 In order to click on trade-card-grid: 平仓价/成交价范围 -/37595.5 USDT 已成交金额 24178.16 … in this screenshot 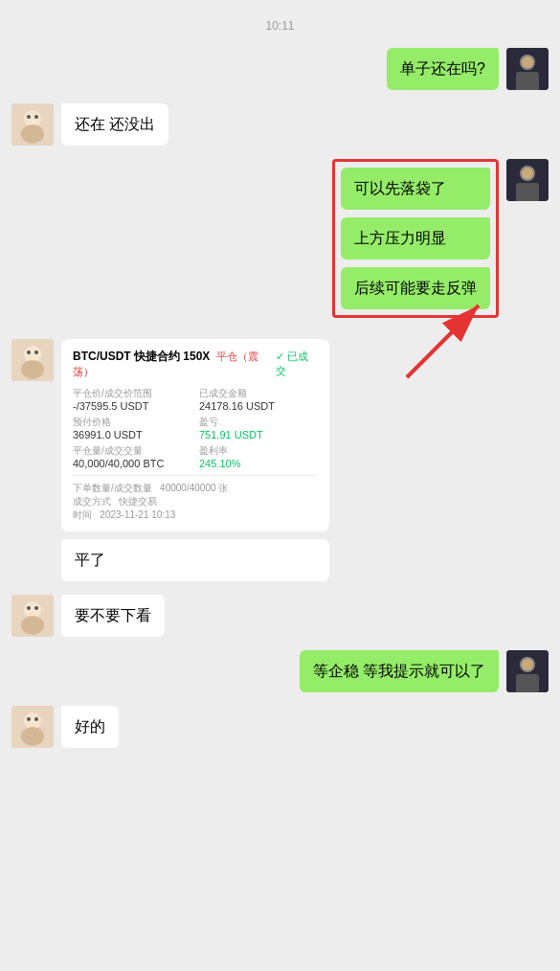, I will do `click(195, 428)`.